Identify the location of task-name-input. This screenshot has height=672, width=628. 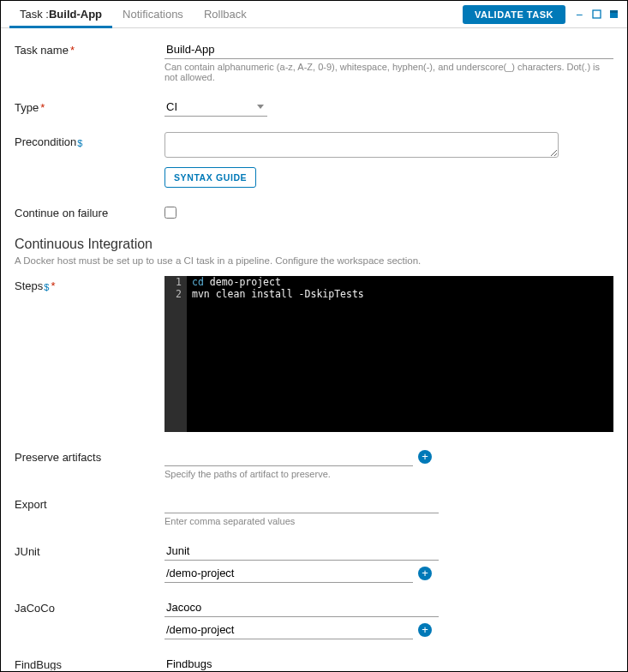
(389, 50).